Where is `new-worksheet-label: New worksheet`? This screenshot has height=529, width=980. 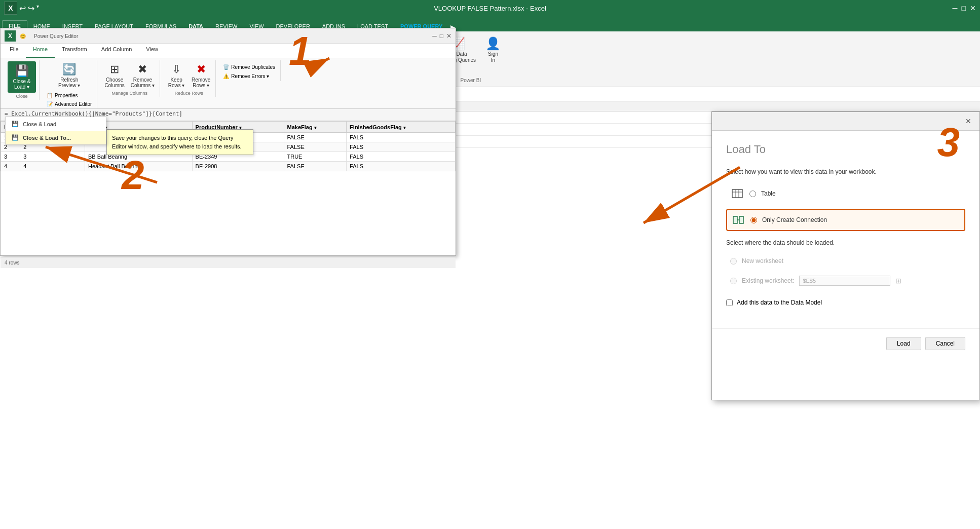
new-worksheet-label: New worksheet is located at coordinates (763, 261).